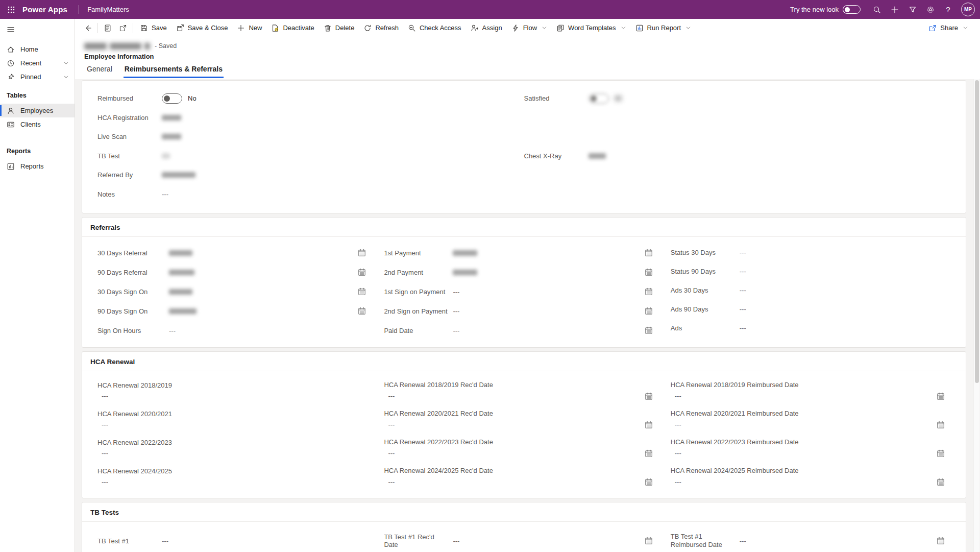 This screenshot has height=552, width=980. What do you see at coordinates (100, 71) in the screenshot?
I see `tab-general: General` at bounding box center [100, 71].